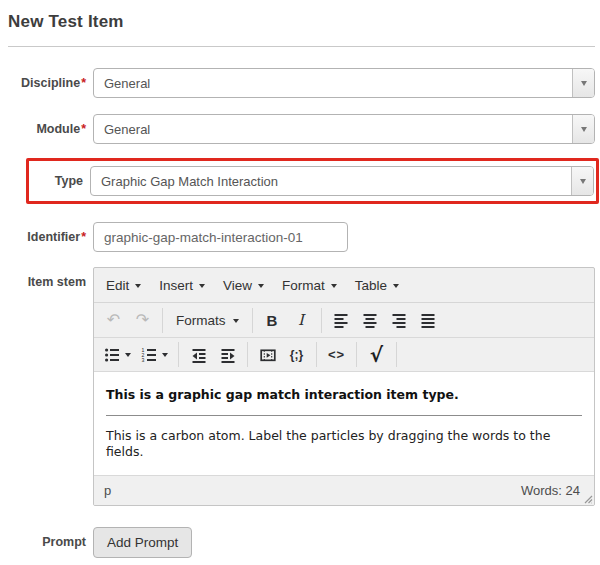  Describe the element at coordinates (50, 238) in the screenshot. I see `identifier-label: Identifier*` at that location.